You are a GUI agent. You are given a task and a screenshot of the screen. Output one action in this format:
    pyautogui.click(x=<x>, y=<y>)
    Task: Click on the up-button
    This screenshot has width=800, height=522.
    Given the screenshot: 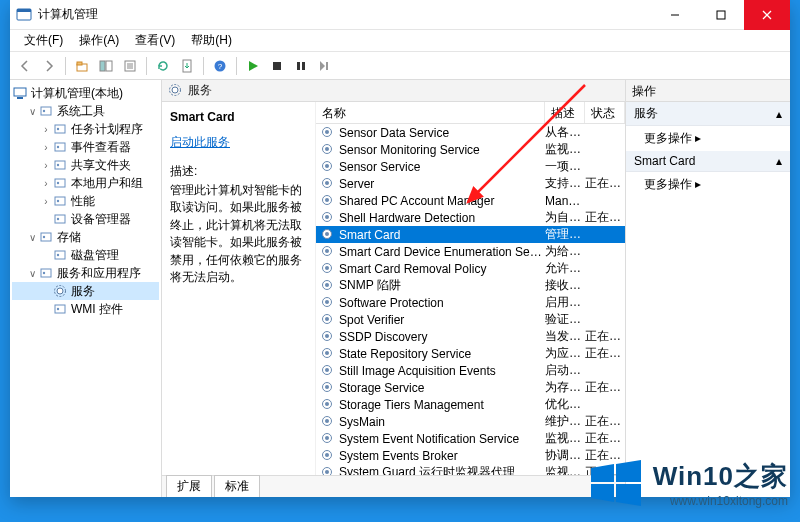 What is the action you would take?
    pyautogui.click(x=82, y=66)
    